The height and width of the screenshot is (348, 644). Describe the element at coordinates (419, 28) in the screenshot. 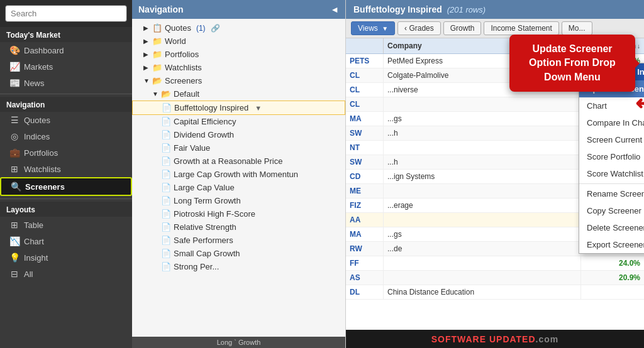

I see `grades-button: ‹ Grades` at that location.